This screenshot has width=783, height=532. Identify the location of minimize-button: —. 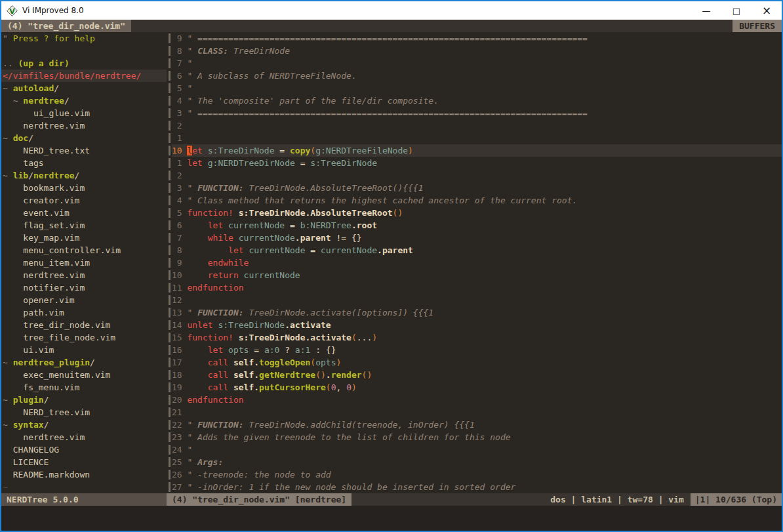
(706, 10).